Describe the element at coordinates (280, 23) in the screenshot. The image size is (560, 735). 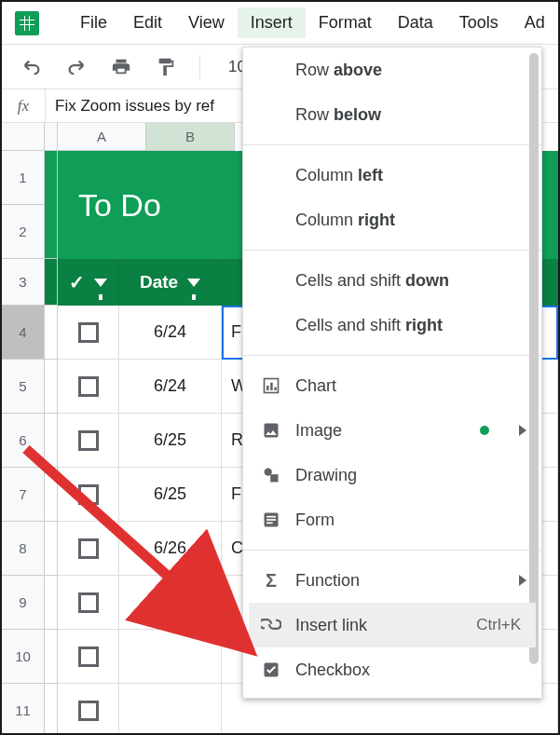
I see `menubar: File Edit View Insert Format Data Tools …` at that location.